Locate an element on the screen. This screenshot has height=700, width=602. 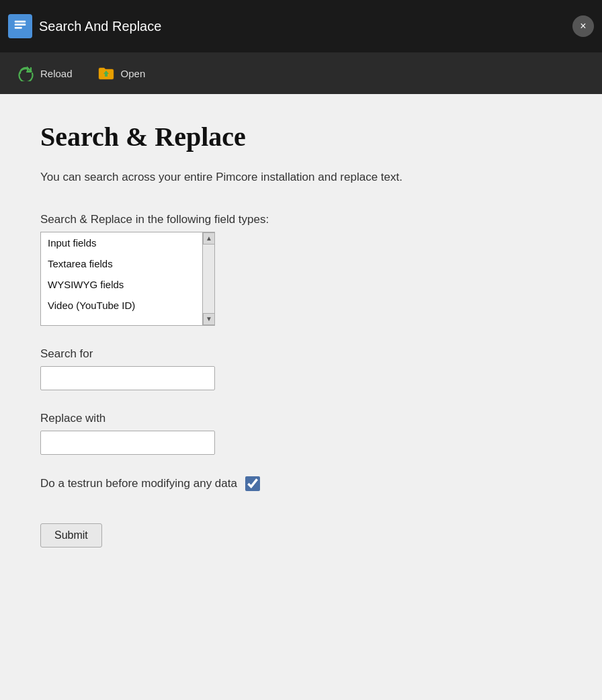
testrun-checkbox is located at coordinates (253, 484).